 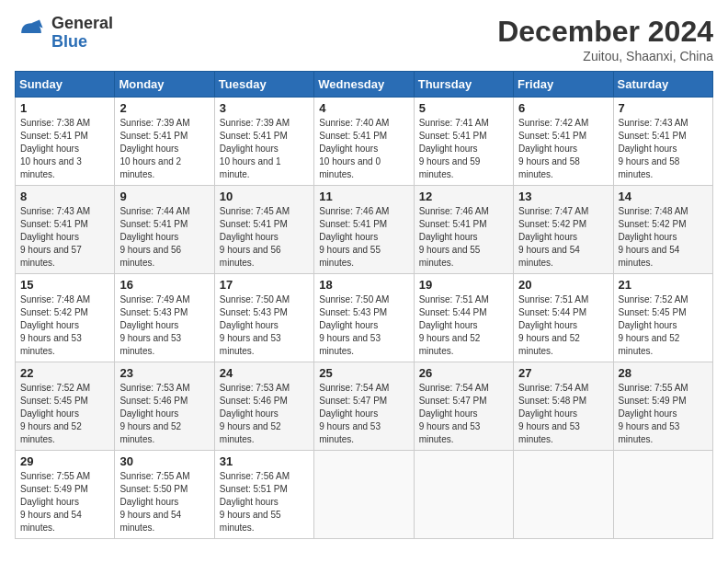 What do you see at coordinates (64, 109) in the screenshot?
I see `day-number: 1` at bounding box center [64, 109].